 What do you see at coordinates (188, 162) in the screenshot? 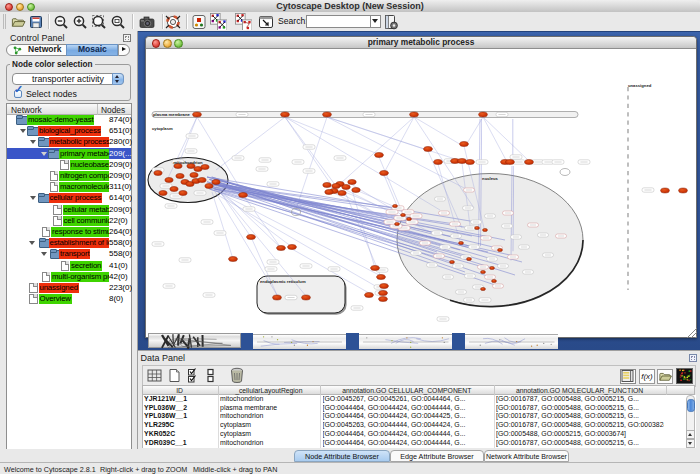
I see `svg-text: mitochondrion` at bounding box center [188, 162].